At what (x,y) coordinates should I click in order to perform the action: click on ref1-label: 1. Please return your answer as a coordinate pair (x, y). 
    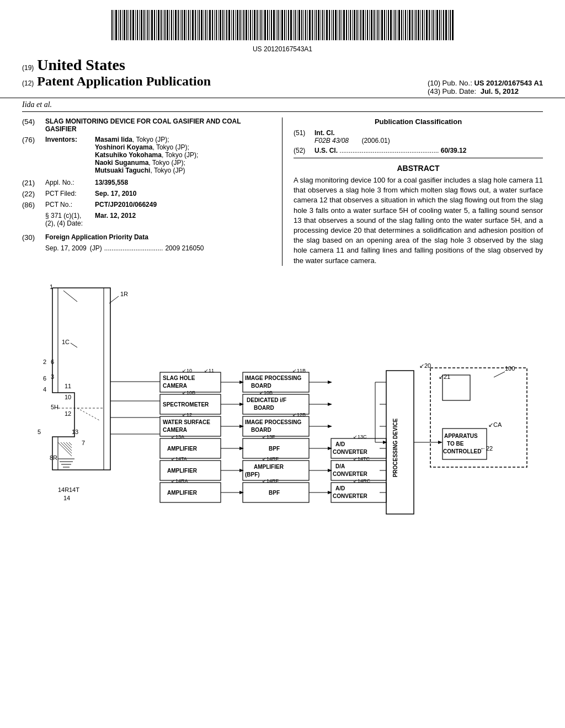
    Looking at the image, I should click on (51, 287).